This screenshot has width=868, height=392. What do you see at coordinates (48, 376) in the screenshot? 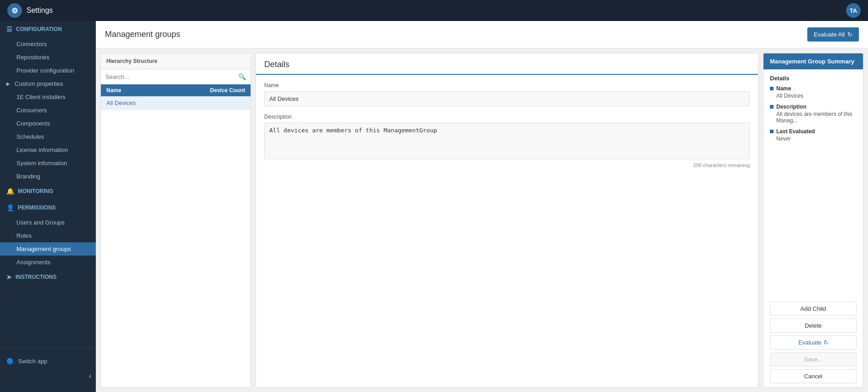
I see `sidebar-collapse-button: ‹` at bounding box center [48, 376].